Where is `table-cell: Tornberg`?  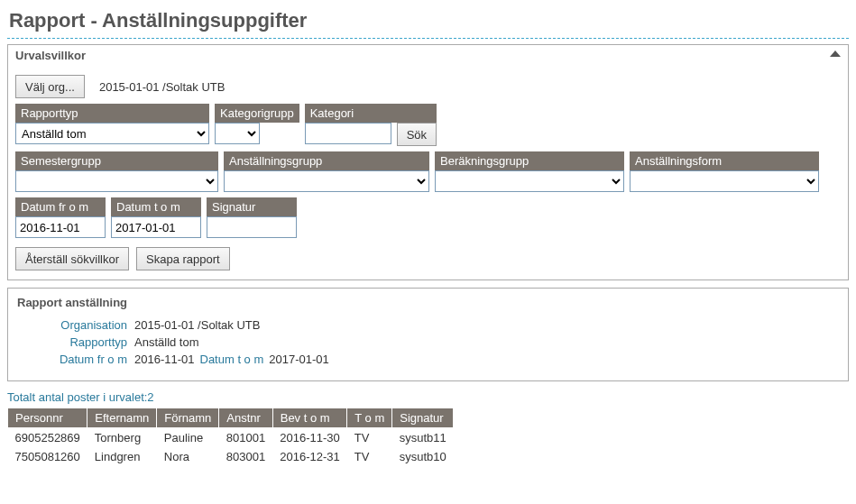
table-cell: Tornberg is located at coordinates (123, 438).